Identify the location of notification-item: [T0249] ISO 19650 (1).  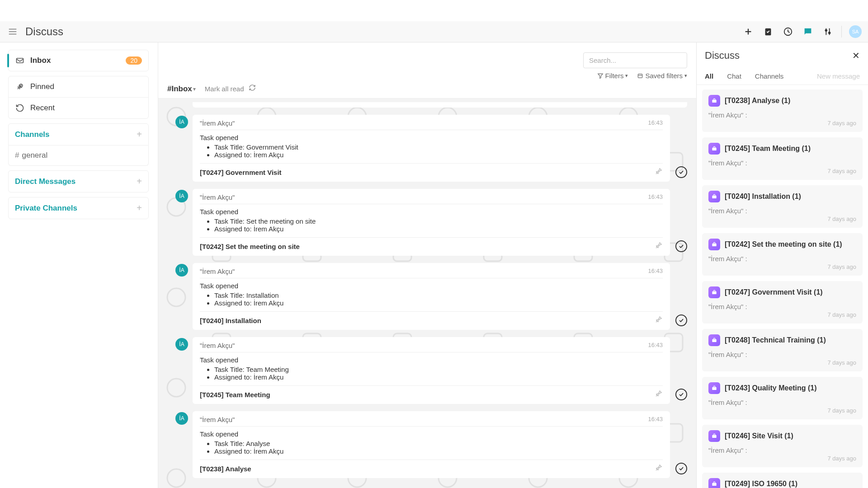
(782, 480).